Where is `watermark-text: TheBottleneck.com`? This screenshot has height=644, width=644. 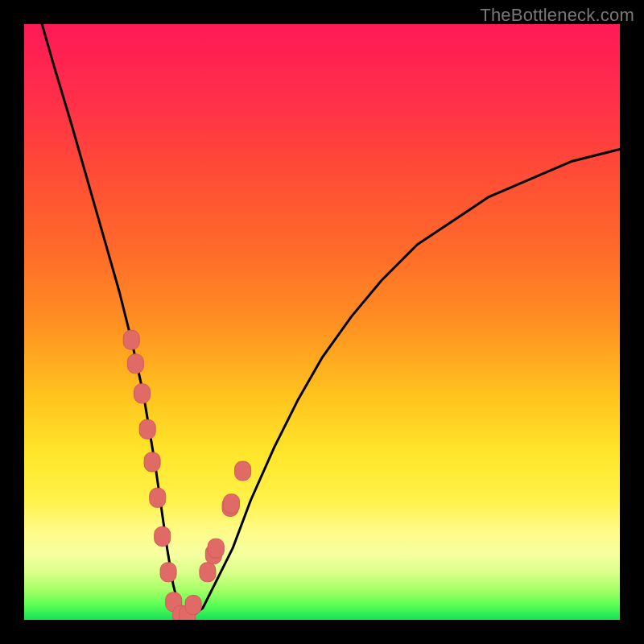 watermark-text: TheBottleneck.com is located at coordinates (557, 15).